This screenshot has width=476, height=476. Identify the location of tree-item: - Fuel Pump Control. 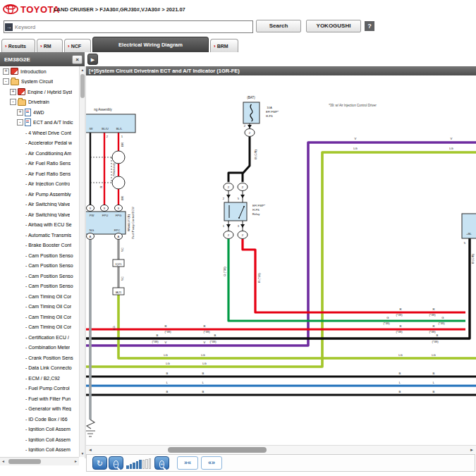
(39, 389).